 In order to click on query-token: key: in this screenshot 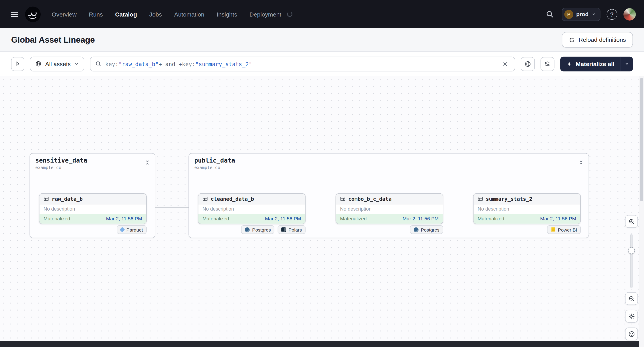, I will do `click(112, 64)`.